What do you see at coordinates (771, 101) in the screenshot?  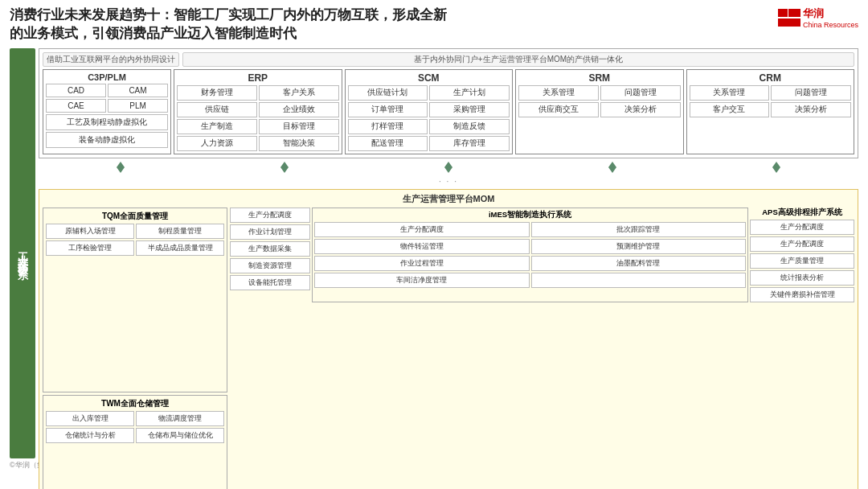 I see `crm-grid: 关系管理 问题管理 客户交互 决策分析` at bounding box center [771, 101].